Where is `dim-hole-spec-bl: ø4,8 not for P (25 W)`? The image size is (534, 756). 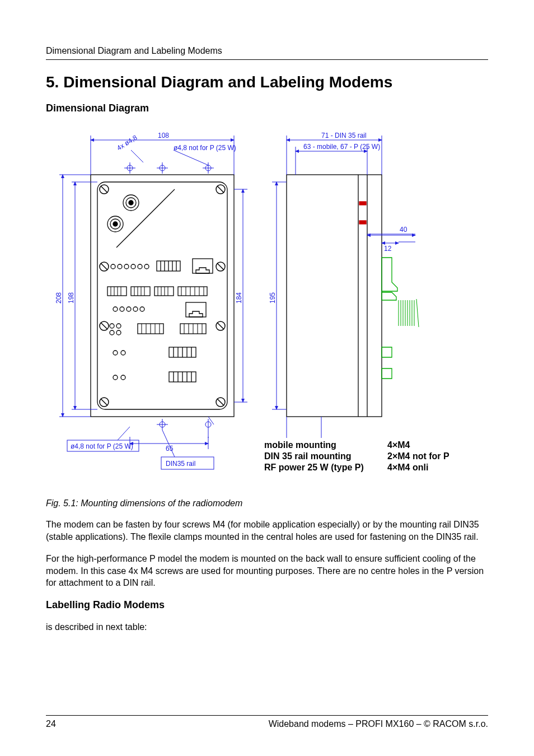 dim-hole-spec-bl: ø4,8 not for P (25 W) is located at coordinates (102, 446).